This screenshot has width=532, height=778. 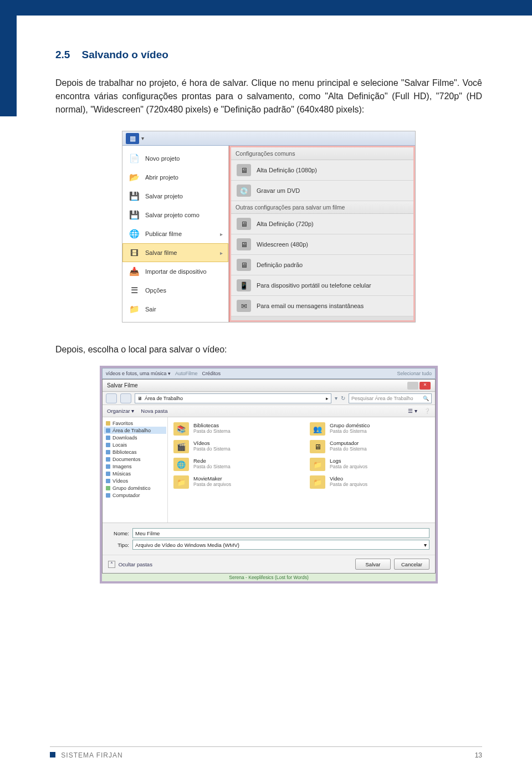 What do you see at coordinates (130, 564) in the screenshot?
I see `hide-folders-button: ˄ Ocultar pastas` at bounding box center [130, 564].